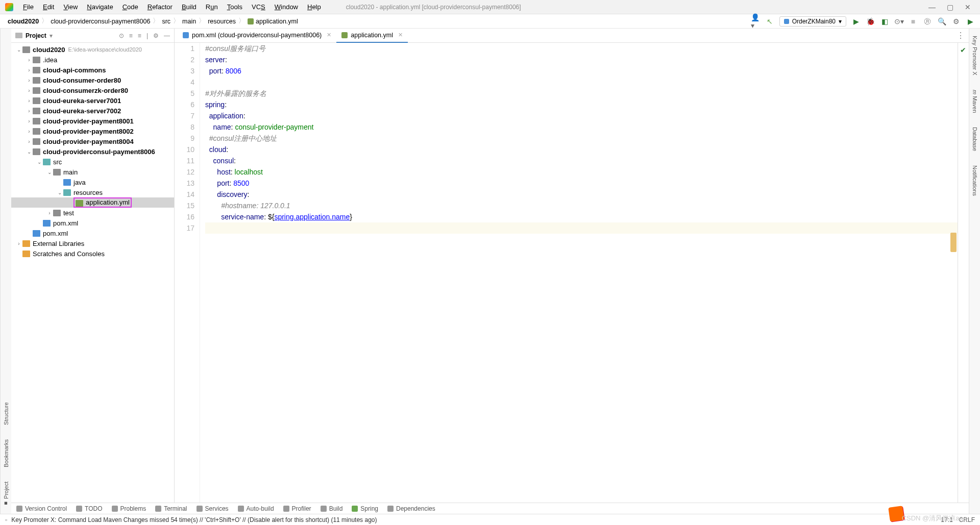 This screenshot has height=525, width=980. I want to click on user-icon: 👤▾, so click(755, 21).